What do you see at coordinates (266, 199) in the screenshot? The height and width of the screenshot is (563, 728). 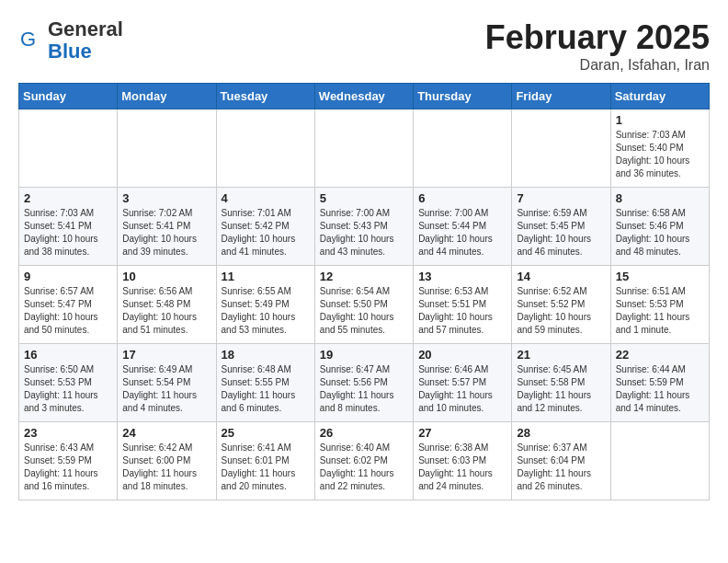 I see `day-number: 4` at bounding box center [266, 199].